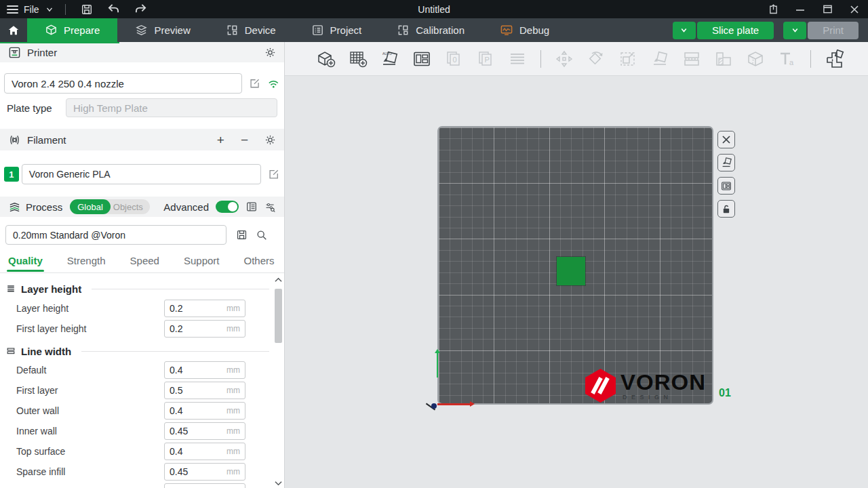 Image resolution: width=868 pixels, height=488 pixels. Describe the element at coordinates (431, 30) in the screenshot. I see `tab-calibration: Calibration` at that location.